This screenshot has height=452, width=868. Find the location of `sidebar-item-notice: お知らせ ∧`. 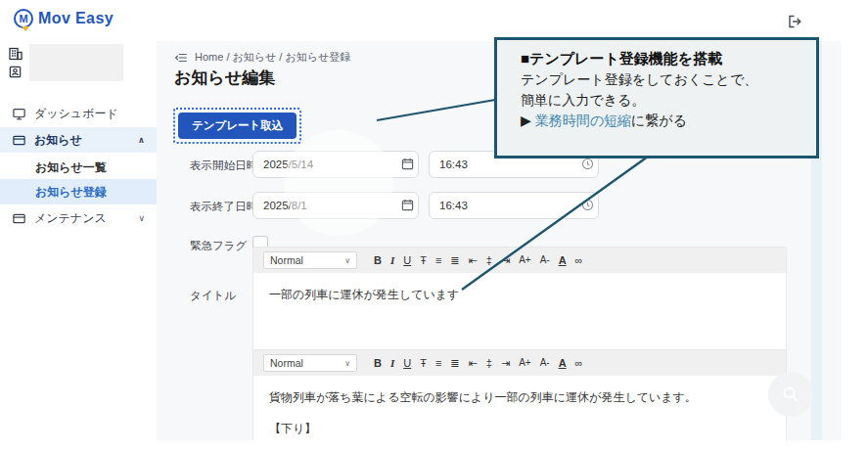

sidebar-item-notice: お知らせ ∧ is located at coordinates (78, 140).